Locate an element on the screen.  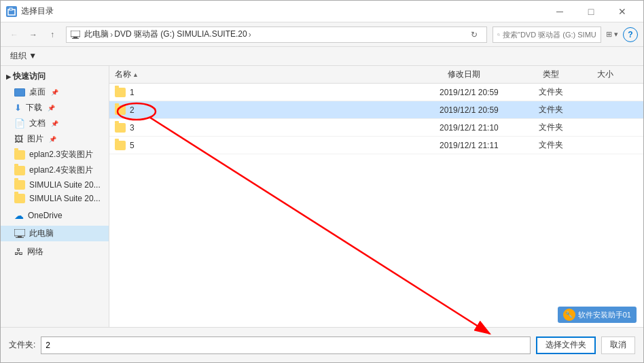
sidebar-item-eplan24: eplan2.4安装图片 is located at coordinates (54, 170).